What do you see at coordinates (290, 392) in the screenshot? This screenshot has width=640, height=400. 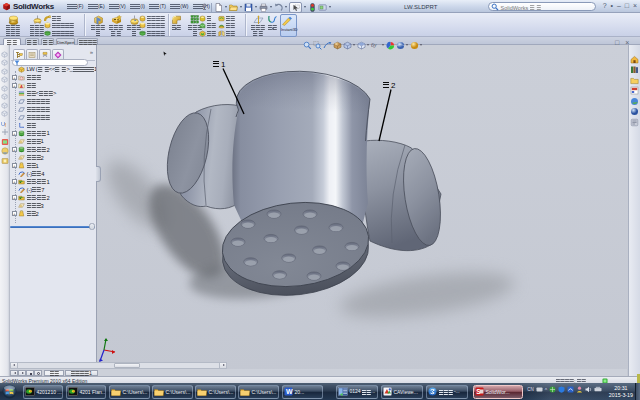 I see `svg-text: W` at bounding box center [290, 392].